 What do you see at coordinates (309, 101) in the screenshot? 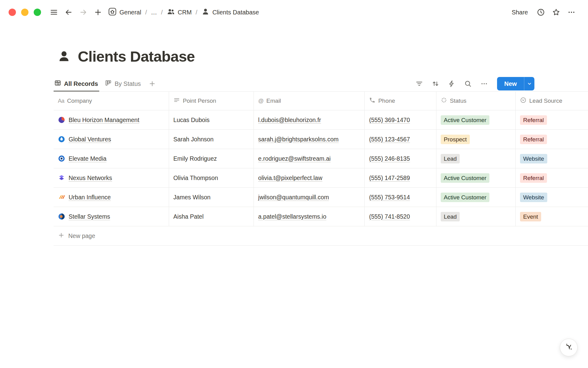
I see `column-header-email: @ Email` at bounding box center [309, 101].